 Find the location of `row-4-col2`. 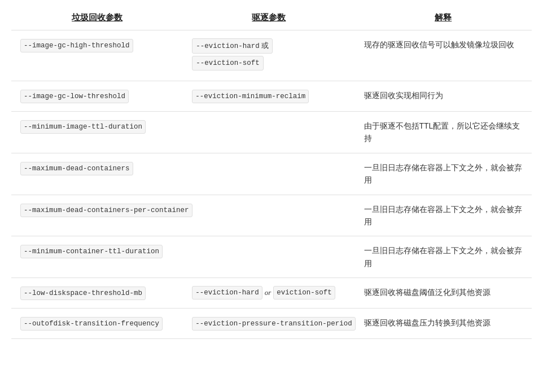

row-4-col2 is located at coordinates (269, 174).